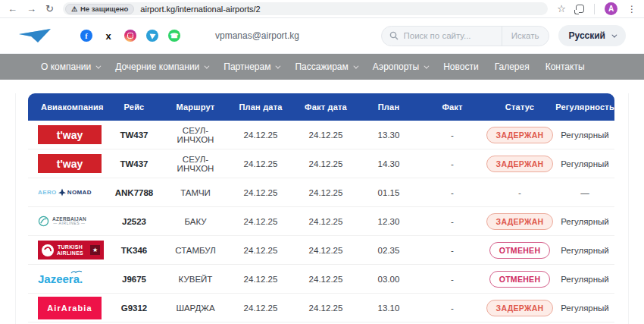  Describe the element at coordinates (561, 9) in the screenshot. I see `bookmark-star-icon: ☆` at that location.